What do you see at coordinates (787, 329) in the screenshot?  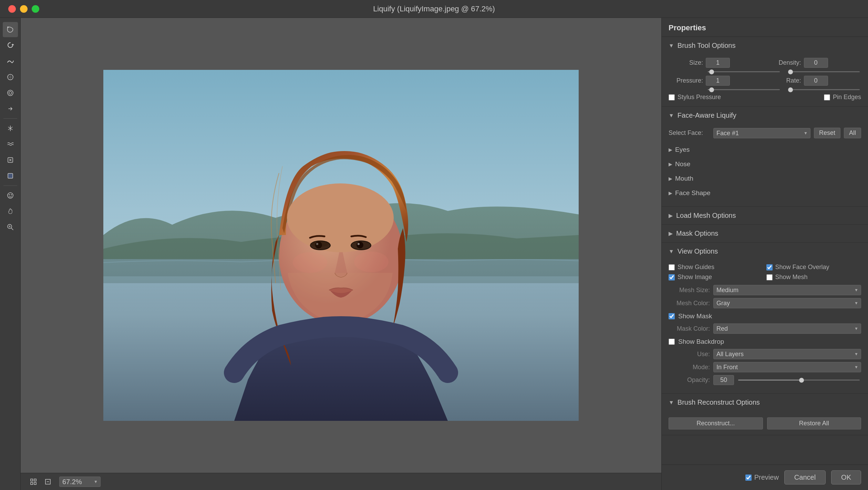 I see `mask-color-dropdown: Red Green Blue White Black` at bounding box center [787, 329].